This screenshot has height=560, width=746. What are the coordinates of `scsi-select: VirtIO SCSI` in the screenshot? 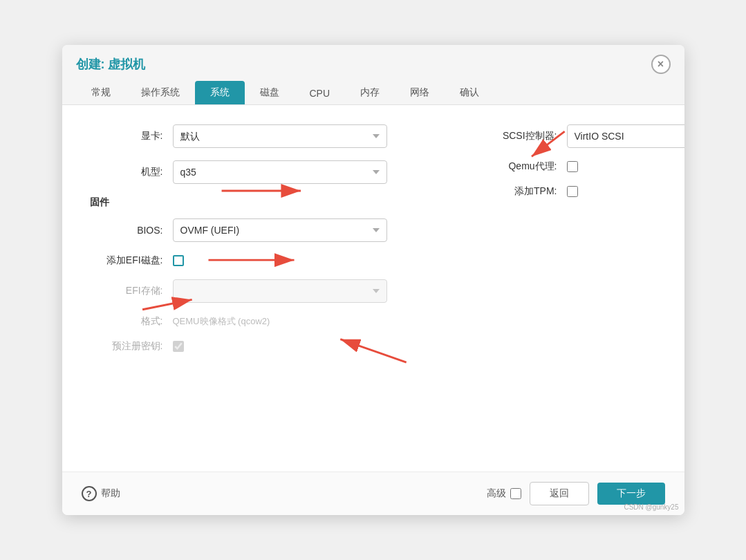 It's located at (626, 136).